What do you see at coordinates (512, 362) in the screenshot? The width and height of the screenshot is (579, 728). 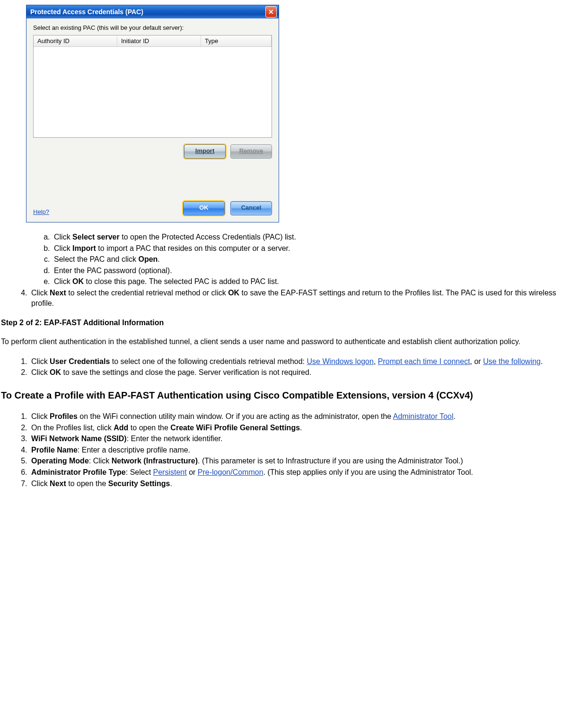 I see `link-use-following: Use the following` at bounding box center [512, 362].